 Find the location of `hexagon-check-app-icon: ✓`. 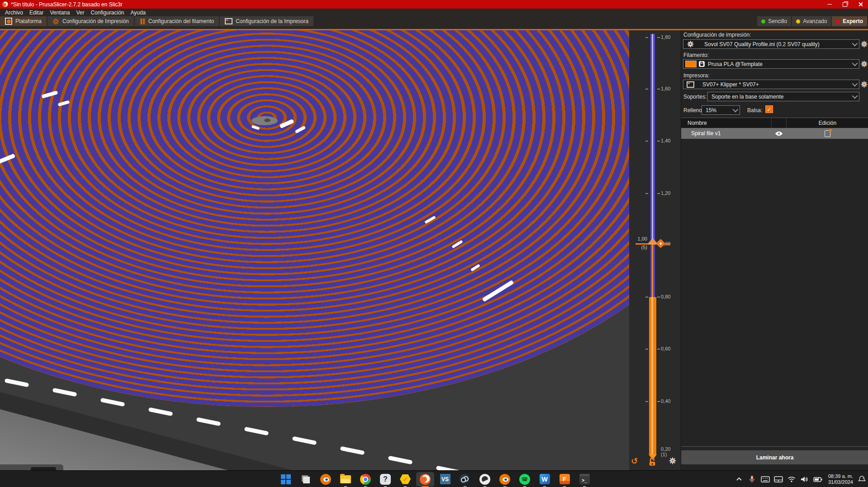

hexagon-check-app-icon: ✓ is located at coordinates (405, 479).